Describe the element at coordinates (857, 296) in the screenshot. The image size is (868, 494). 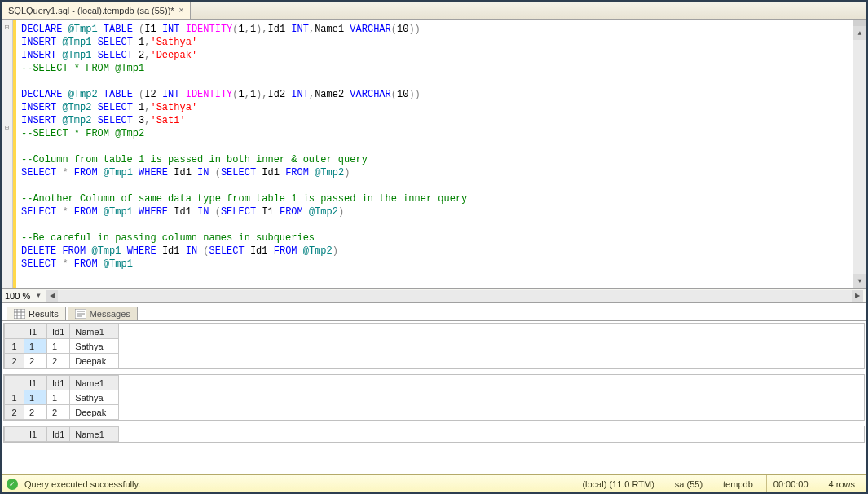
I see `scroll-right-icon: ▶` at that location.